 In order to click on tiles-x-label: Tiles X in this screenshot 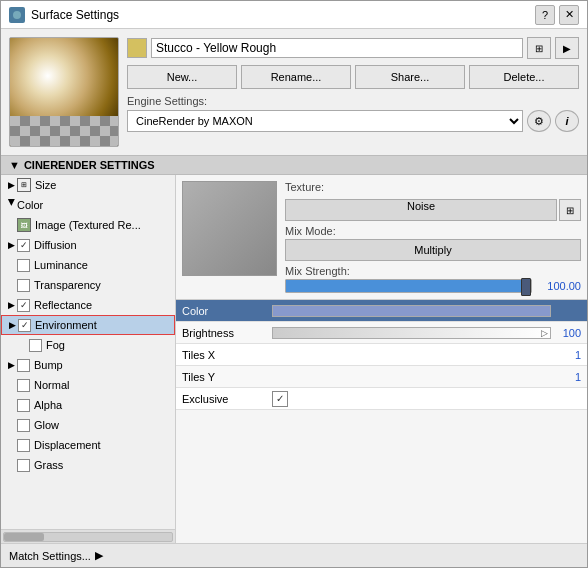, I will do `click(227, 355)`.